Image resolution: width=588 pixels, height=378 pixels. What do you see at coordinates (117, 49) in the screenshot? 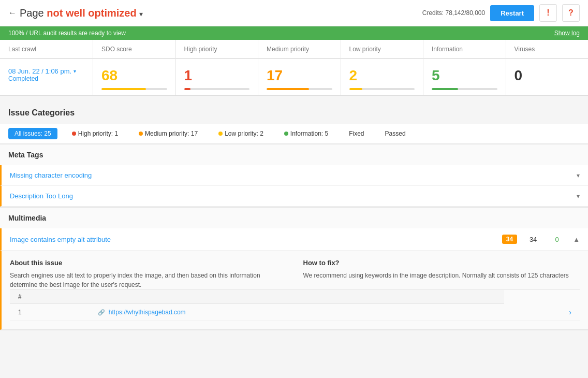
I see `sdo-score-label: SDO score` at bounding box center [117, 49].